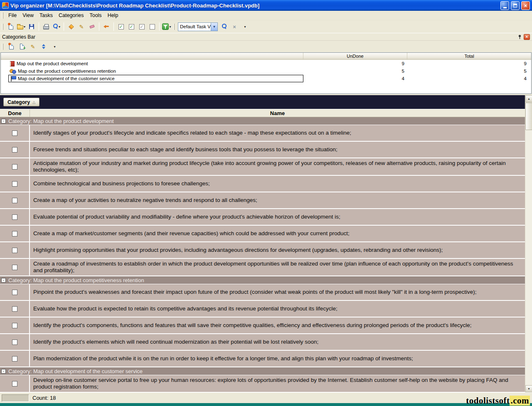 Image resolution: width=532 pixels, height=406 pixels. Describe the element at coordinates (263, 150) in the screenshot. I see `task-row: Foresee trends and situations peculiar t…` at that location.